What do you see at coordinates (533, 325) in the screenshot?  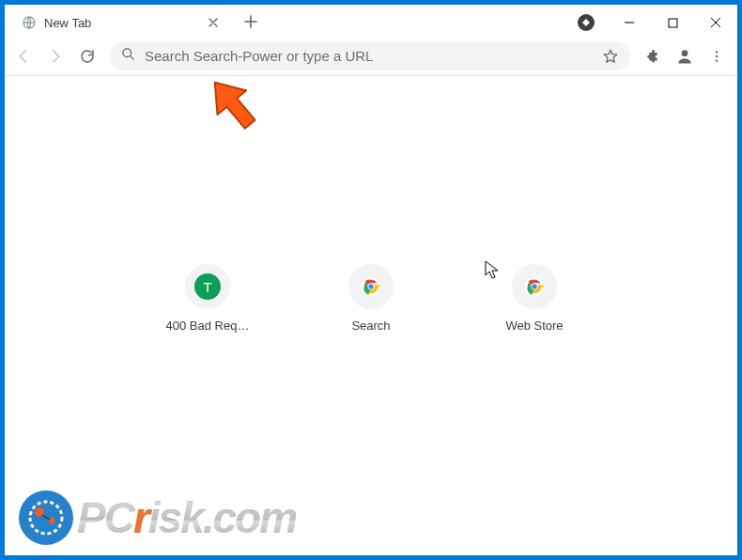 I see `shortcut-label: Web Store` at bounding box center [533, 325].